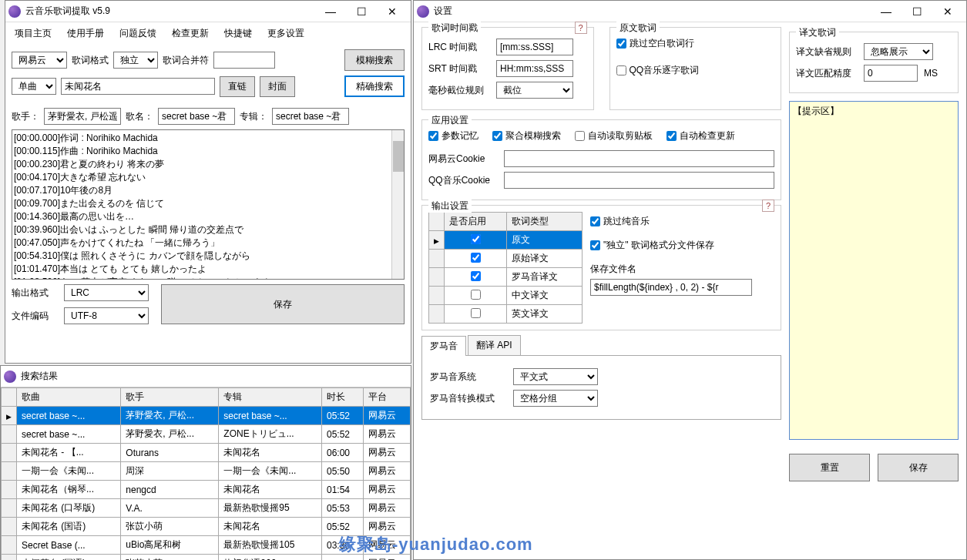 The height and width of the screenshot is (560, 967). Describe the element at coordinates (196, 116) in the screenshot. I see `song-input` at that location.